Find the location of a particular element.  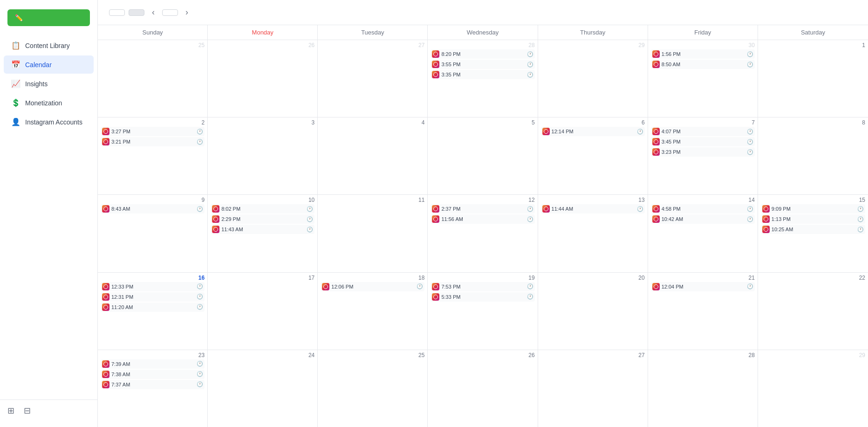

event-item: 8:50 AM 🕐 is located at coordinates (703, 64).